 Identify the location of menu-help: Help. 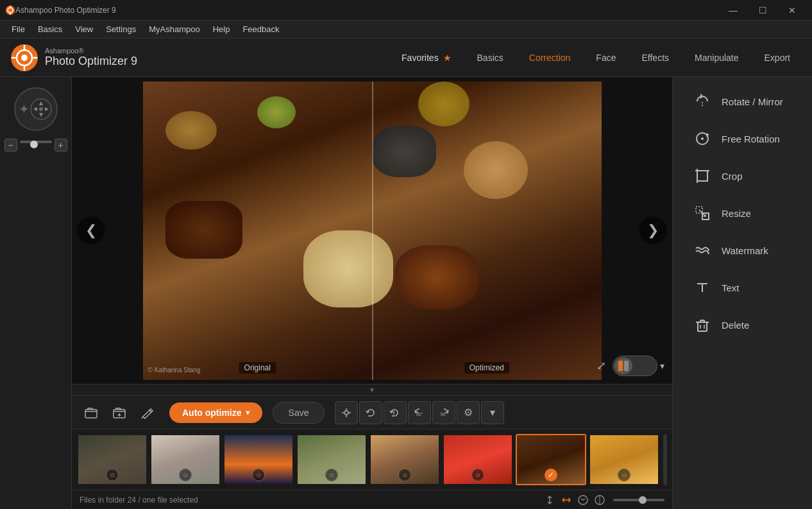
(222, 30).